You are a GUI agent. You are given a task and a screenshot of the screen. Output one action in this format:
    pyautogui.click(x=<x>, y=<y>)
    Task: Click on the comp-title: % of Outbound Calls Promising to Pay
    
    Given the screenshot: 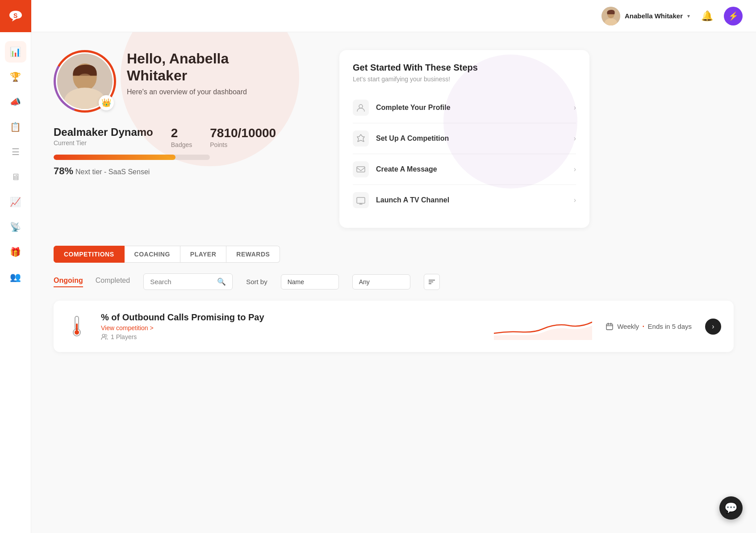 What is the action you would take?
    pyautogui.click(x=291, y=317)
    